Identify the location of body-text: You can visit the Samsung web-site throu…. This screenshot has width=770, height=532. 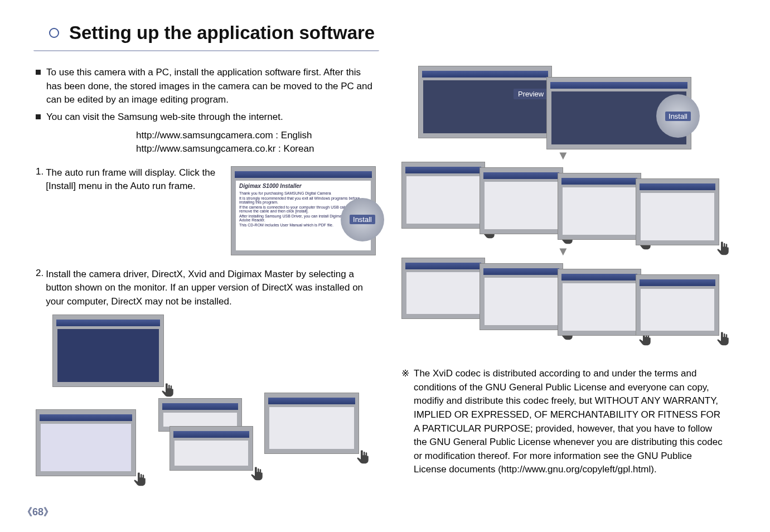
(165, 117).